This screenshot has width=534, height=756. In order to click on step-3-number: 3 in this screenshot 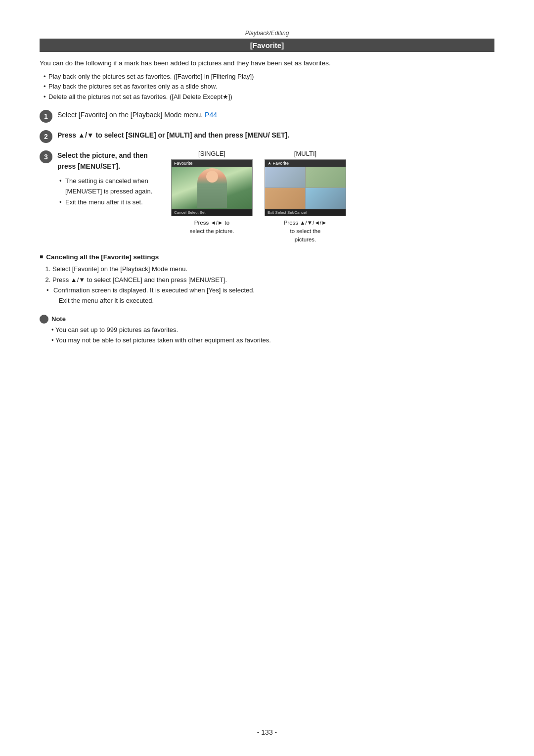, I will do `click(46, 157)`.